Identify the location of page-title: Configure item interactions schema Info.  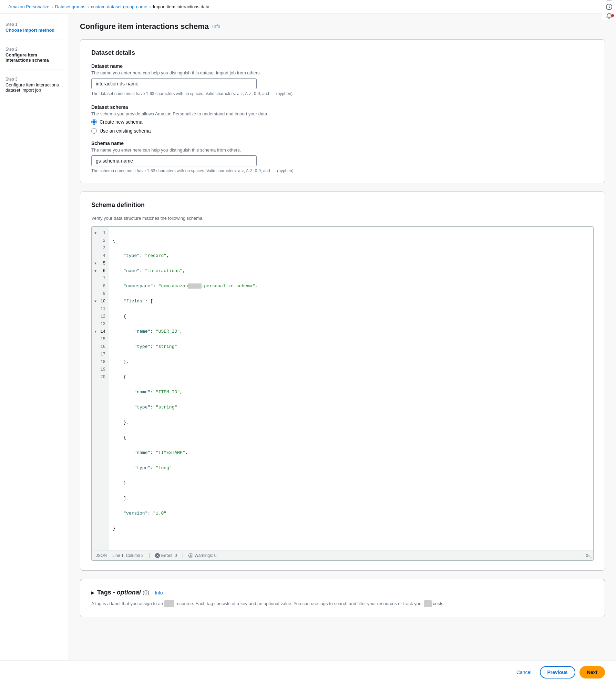
(342, 27).